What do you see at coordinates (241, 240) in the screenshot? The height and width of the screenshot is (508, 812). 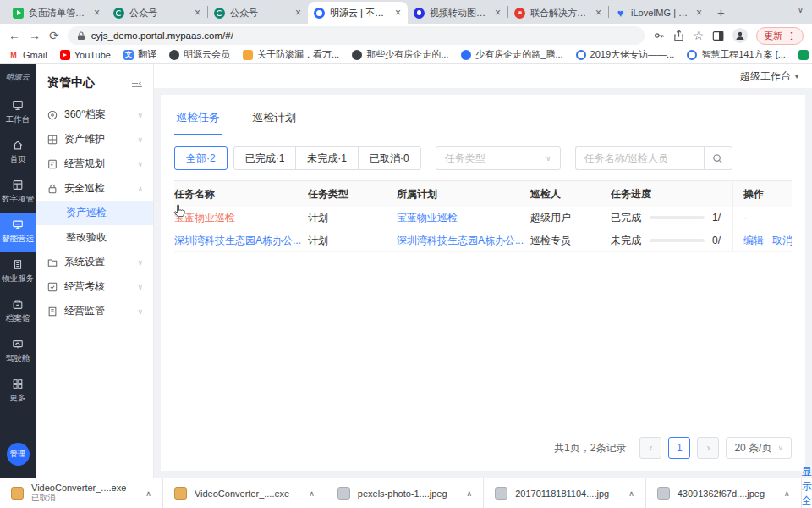 I see `task-name-link: 深圳湾科技生态园A栋办公...` at bounding box center [241, 240].